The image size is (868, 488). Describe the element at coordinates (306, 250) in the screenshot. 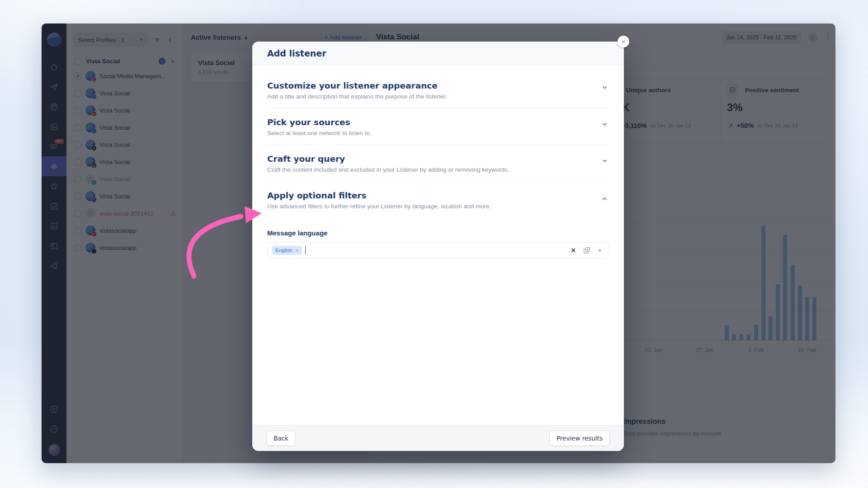

I see `text-cursor` at that location.